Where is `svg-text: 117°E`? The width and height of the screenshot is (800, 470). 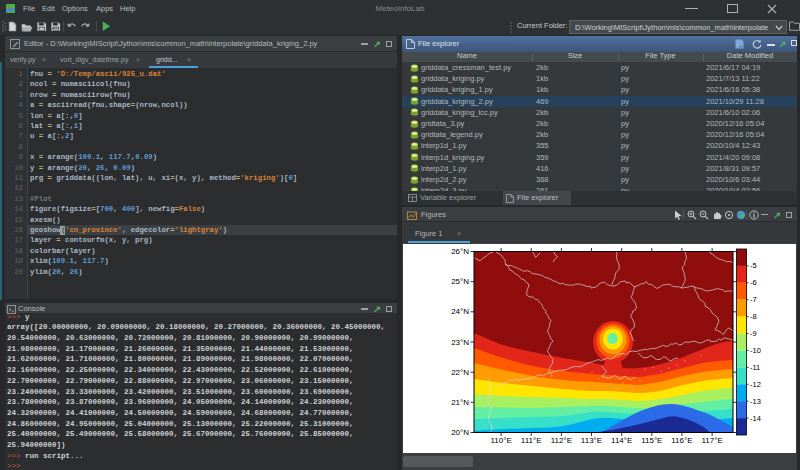
svg-text: 117°E is located at coordinates (712, 440).